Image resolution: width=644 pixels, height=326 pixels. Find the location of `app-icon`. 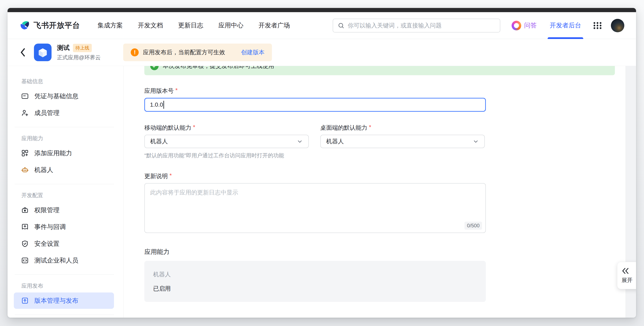

app-icon is located at coordinates (43, 52).